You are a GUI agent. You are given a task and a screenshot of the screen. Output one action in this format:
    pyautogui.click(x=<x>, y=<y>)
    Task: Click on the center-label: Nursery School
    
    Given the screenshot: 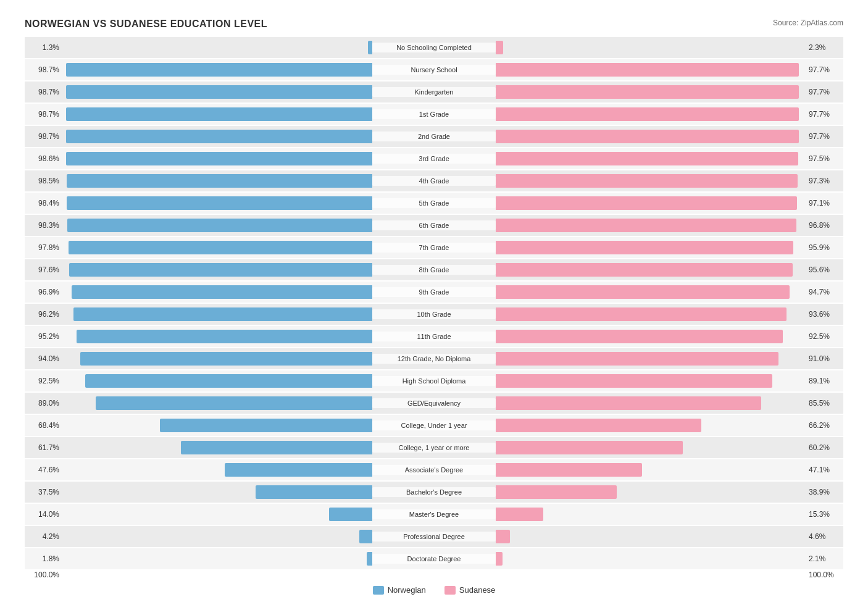 What is the action you would take?
    pyautogui.click(x=434, y=70)
    